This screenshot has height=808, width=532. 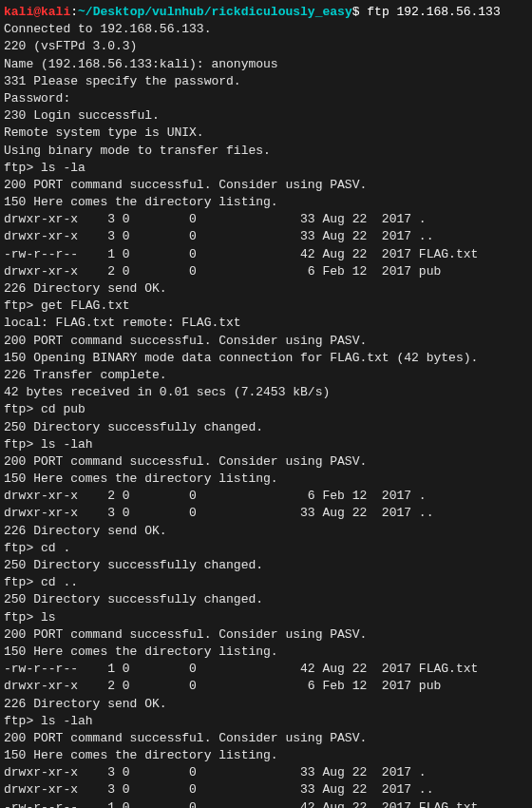 I want to click on terminal-line: ftp> get FLAG.txt, so click(x=266, y=306).